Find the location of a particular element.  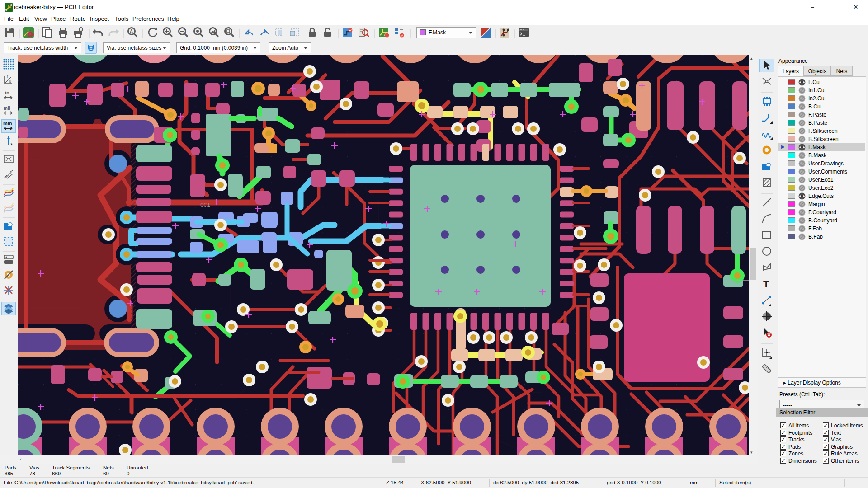

svg-text: θ is located at coordinates (10, 81).